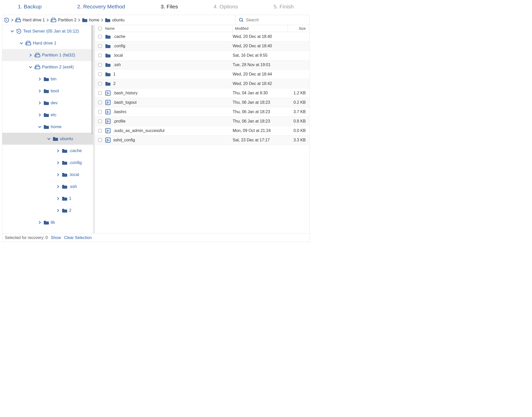 This screenshot has width=532, height=417. What do you see at coordinates (298, 28) in the screenshot?
I see `column-header-size: Size` at bounding box center [298, 28].